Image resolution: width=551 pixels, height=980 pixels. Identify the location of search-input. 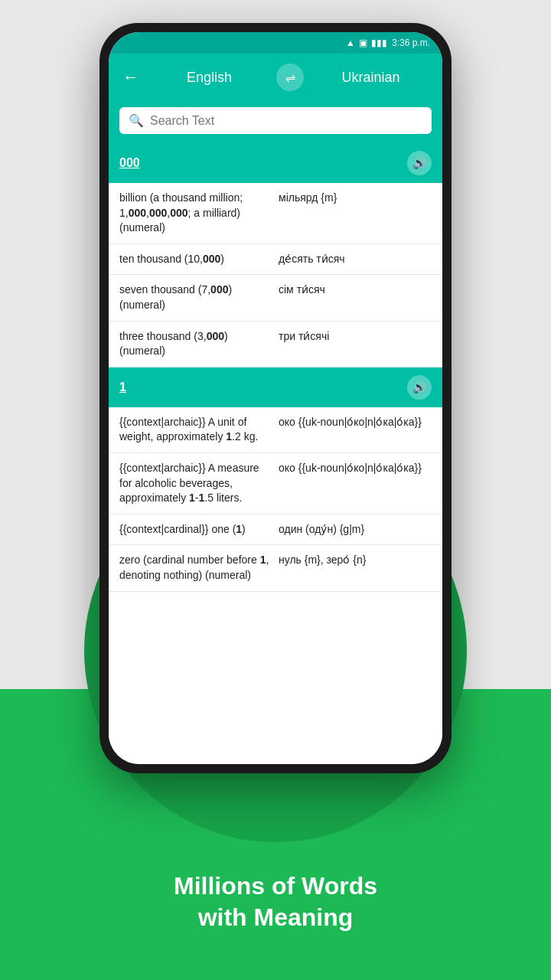
(286, 121).